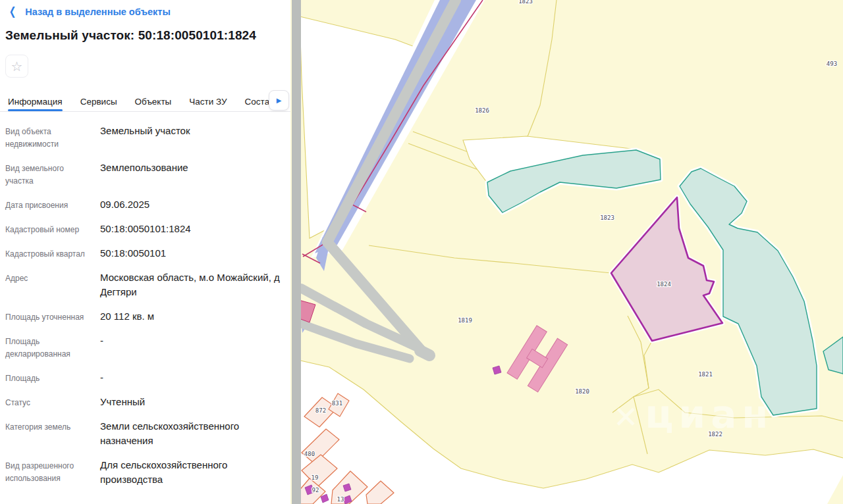  What do you see at coordinates (279, 100) in the screenshot?
I see `tabs-scroll-right-button: ▶` at bounding box center [279, 100].